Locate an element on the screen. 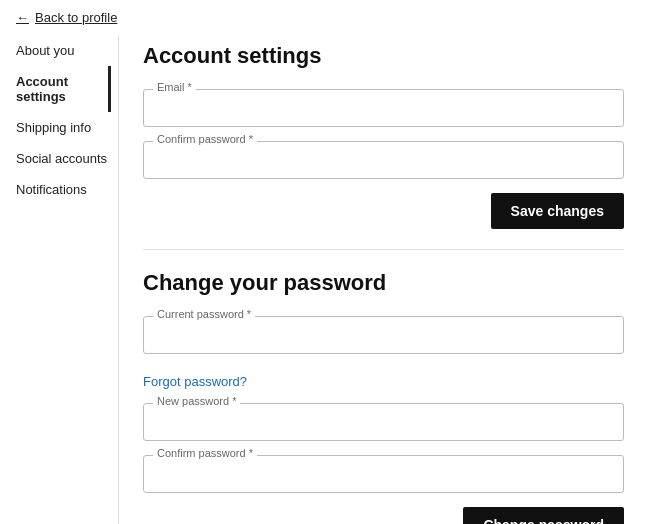 The height and width of the screenshot is (524, 648). sidebar-item-shipping-info: Shipping info is located at coordinates (63, 128).